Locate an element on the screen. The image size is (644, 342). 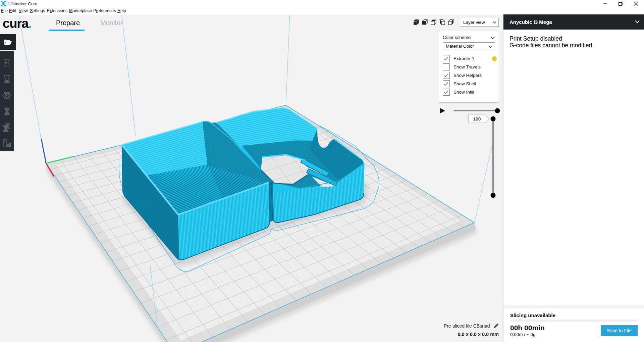
svg-text: 180 is located at coordinates (477, 119).